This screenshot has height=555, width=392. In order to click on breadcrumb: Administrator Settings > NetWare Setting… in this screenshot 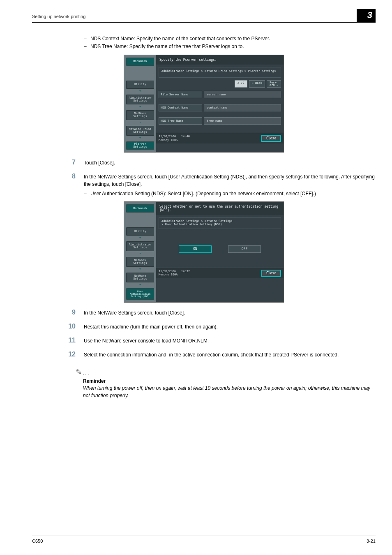, I will do `click(220, 223)`.